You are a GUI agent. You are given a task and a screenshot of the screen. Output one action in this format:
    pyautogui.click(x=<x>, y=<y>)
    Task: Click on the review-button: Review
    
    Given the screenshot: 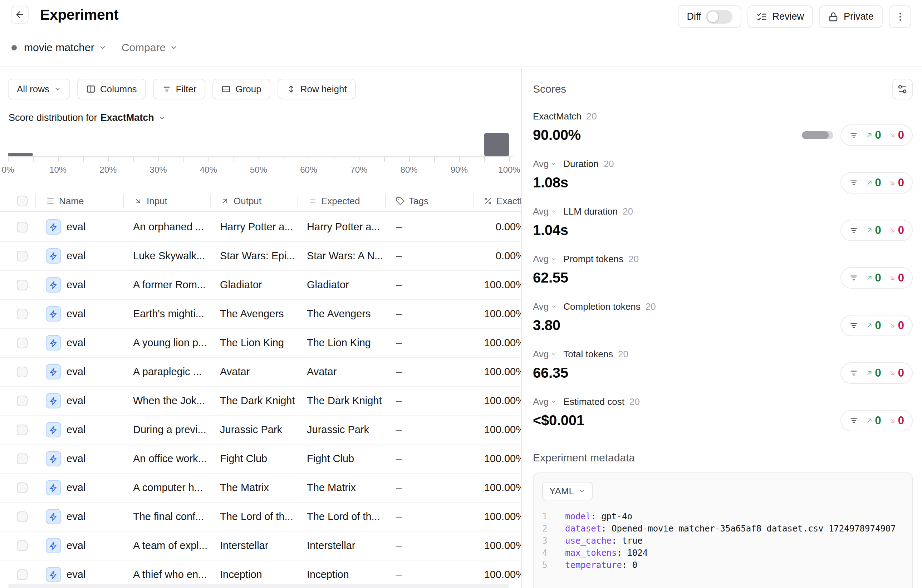 What is the action you would take?
    pyautogui.click(x=780, y=17)
    